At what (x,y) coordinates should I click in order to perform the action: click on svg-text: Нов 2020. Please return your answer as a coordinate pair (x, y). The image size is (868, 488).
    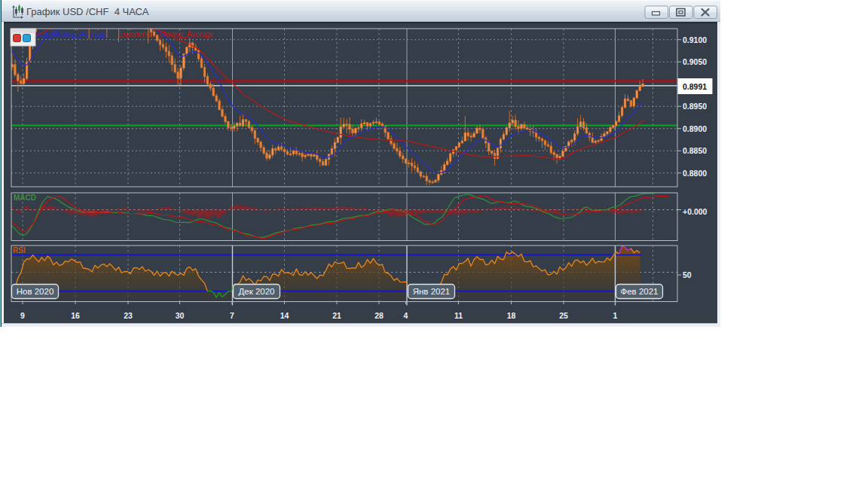
    Looking at the image, I should click on (35, 291).